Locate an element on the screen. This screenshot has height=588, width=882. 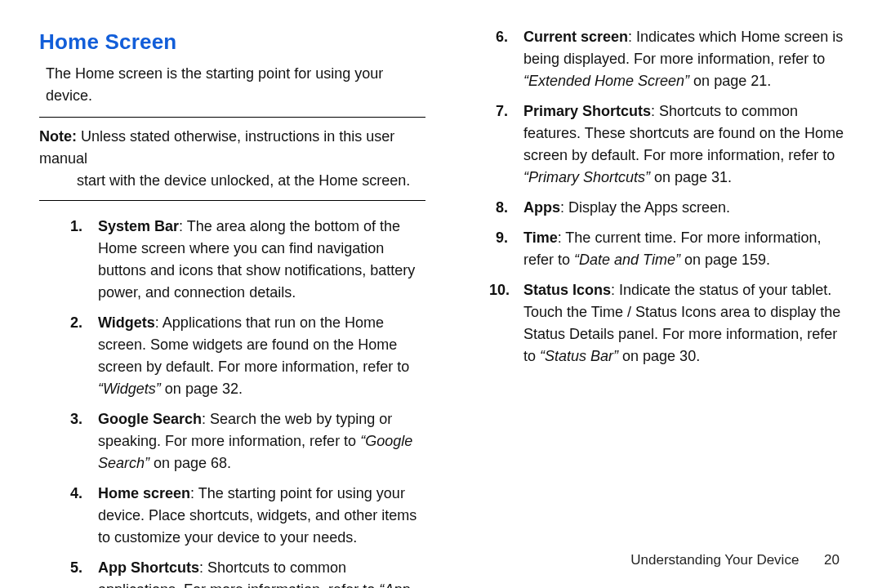
item-term: Widgets is located at coordinates (127, 323).